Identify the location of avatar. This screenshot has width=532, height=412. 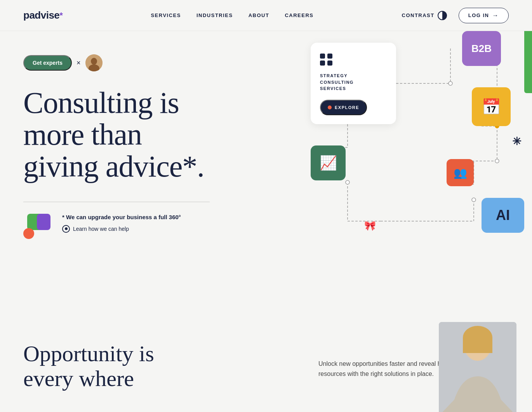
(94, 63).